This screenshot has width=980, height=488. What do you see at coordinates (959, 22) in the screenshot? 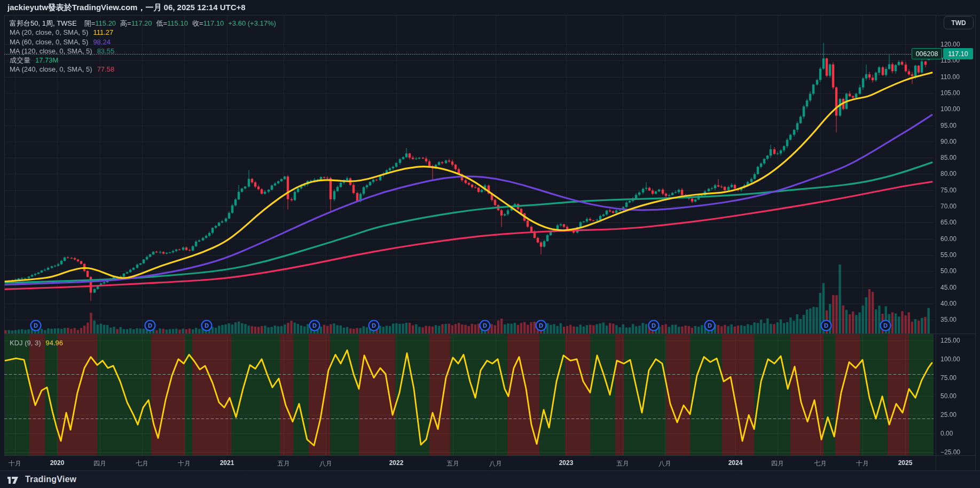
I see `currency-toggle-button: TWD` at bounding box center [959, 22].